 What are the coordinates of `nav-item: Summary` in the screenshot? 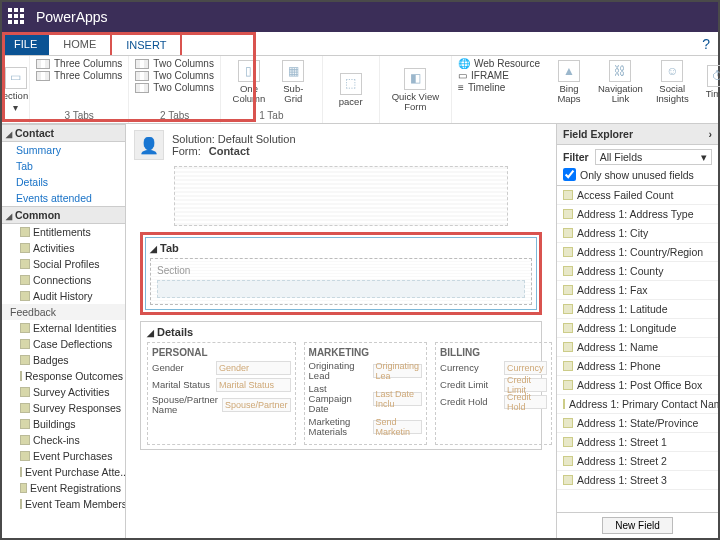 It's located at (64, 150).